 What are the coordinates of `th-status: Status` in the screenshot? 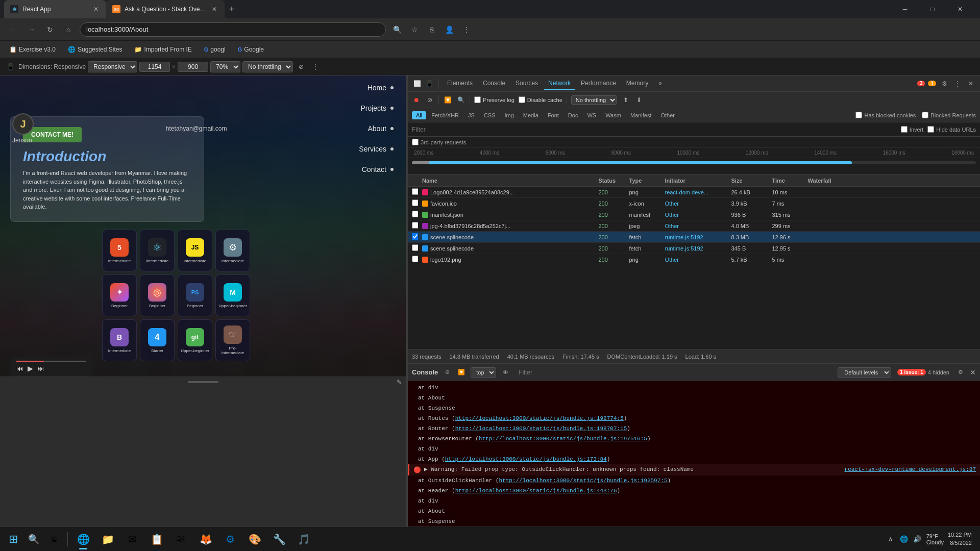 It's located at (610, 181).